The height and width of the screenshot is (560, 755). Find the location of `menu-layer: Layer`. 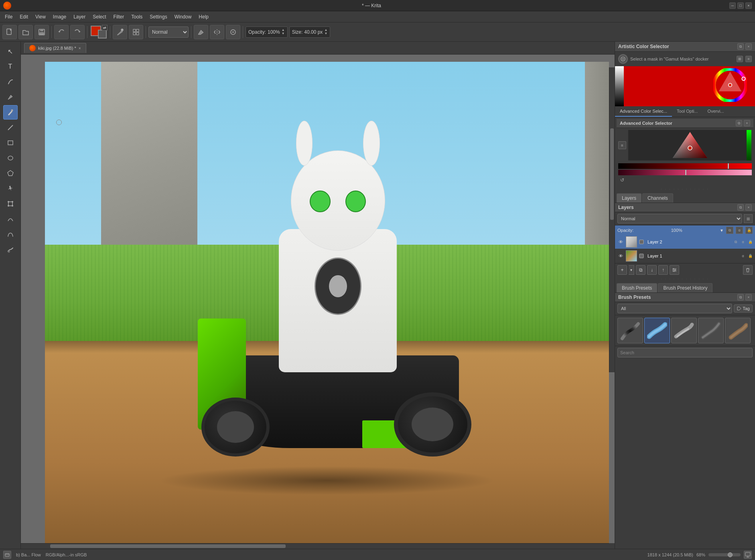

menu-layer: Layer is located at coordinates (79, 17).